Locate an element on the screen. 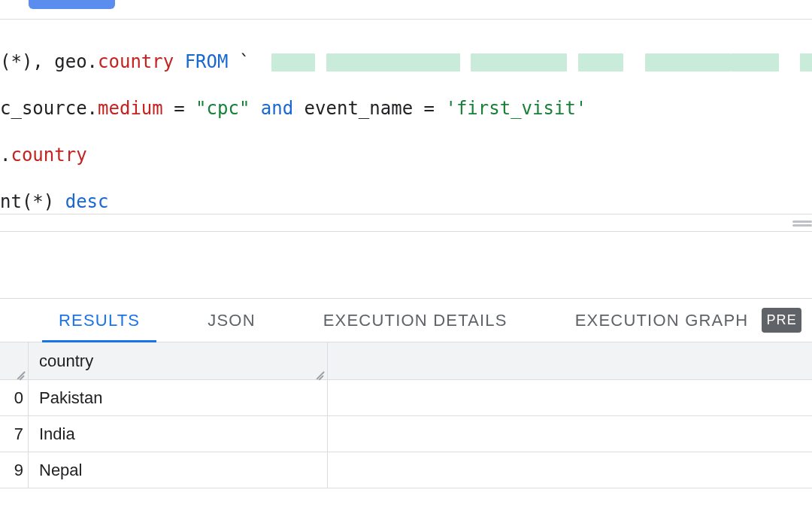 Image resolution: width=812 pixels, height=508 pixels. column-header-empty is located at coordinates (570, 361).